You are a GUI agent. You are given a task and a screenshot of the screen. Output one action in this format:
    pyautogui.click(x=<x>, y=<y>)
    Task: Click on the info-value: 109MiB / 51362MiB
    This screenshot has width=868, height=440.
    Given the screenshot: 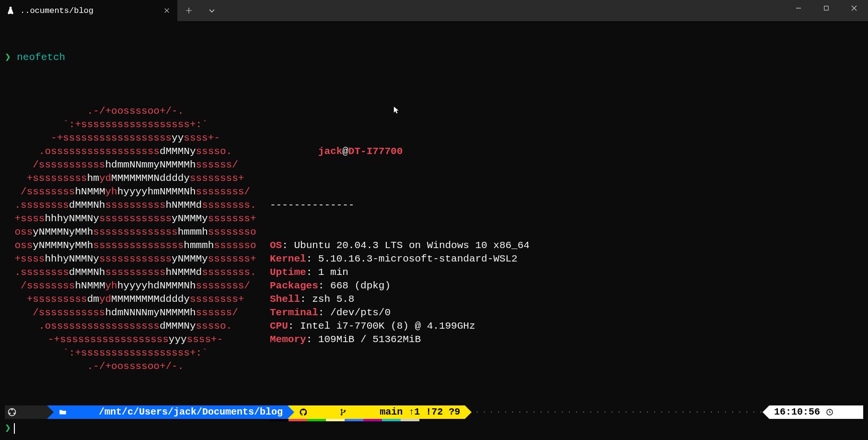 What is the action you would take?
    pyautogui.click(x=370, y=340)
    